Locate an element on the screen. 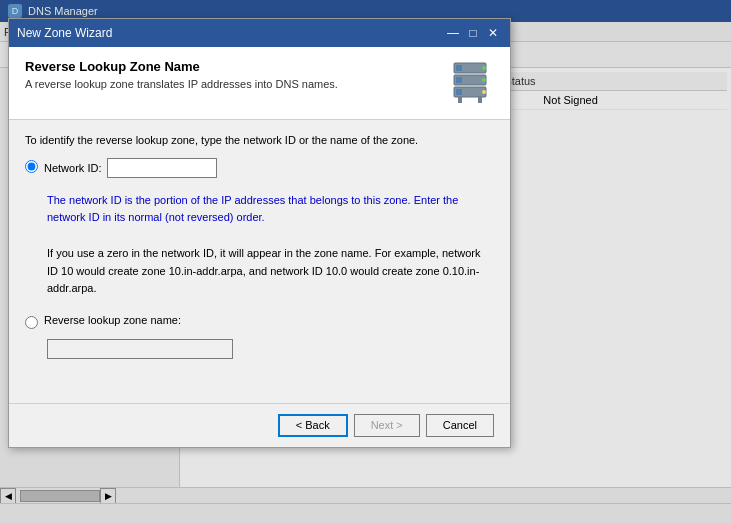 The height and width of the screenshot is (523, 731). dialog-header: Reverse Lookup Zone Name A reverse looku… is located at coordinates (260, 84).